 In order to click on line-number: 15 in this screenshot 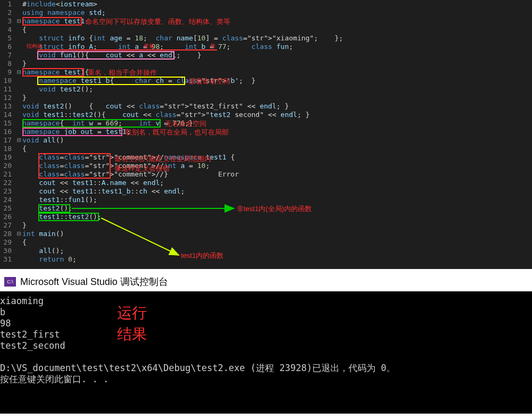, I will do `click(8, 123)`.